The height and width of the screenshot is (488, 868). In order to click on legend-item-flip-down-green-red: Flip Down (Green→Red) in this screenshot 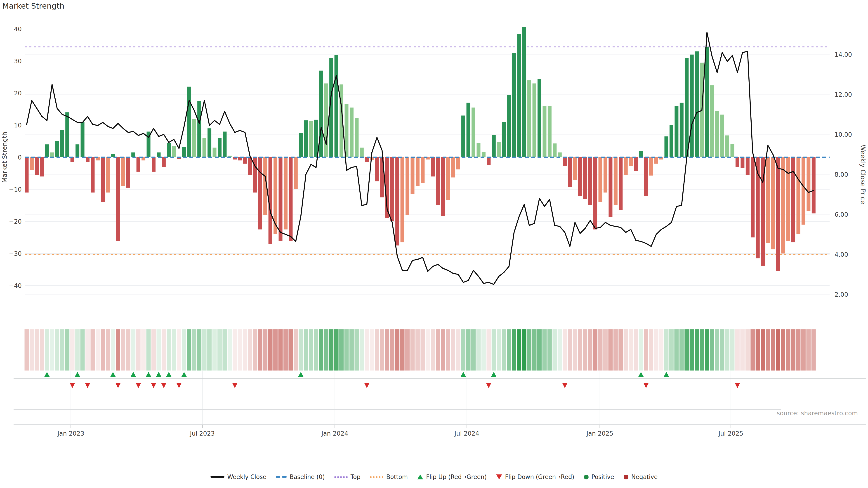, I will do `click(535, 477)`.